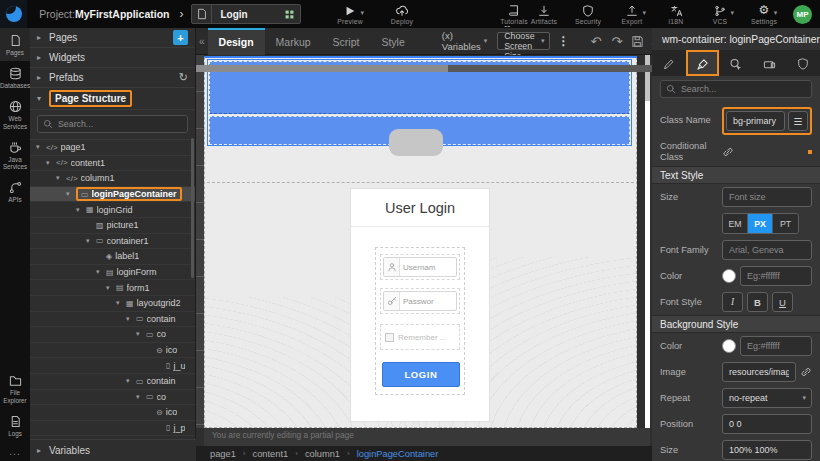  What do you see at coordinates (802, 14) in the screenshot?
I see `user-avatar: MP` at bounding box center [802, 14].